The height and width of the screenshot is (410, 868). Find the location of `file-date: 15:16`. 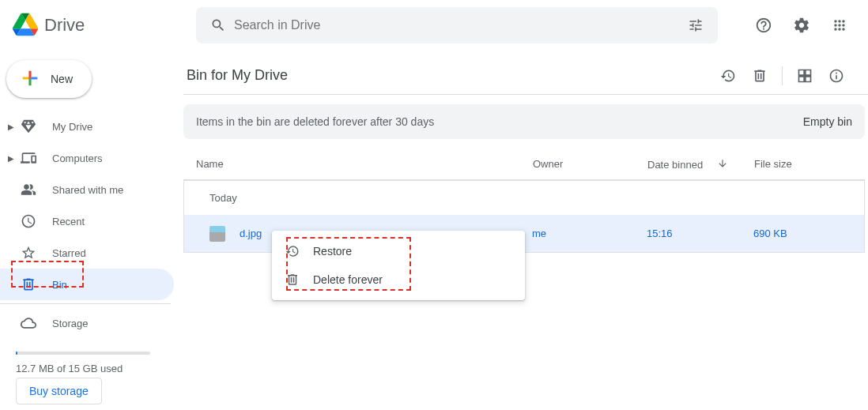

file-date: 15:16 is located at coordinates (700, 234).